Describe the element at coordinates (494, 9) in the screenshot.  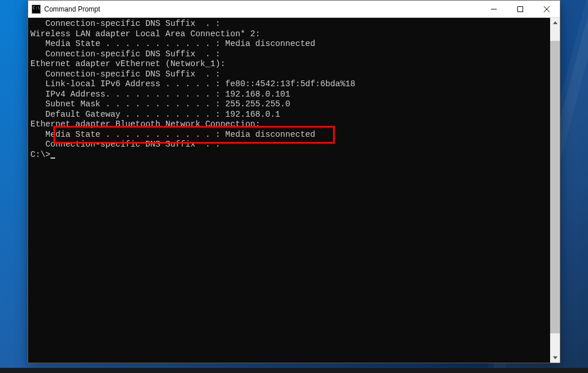
I see `minimize-button` at that location.